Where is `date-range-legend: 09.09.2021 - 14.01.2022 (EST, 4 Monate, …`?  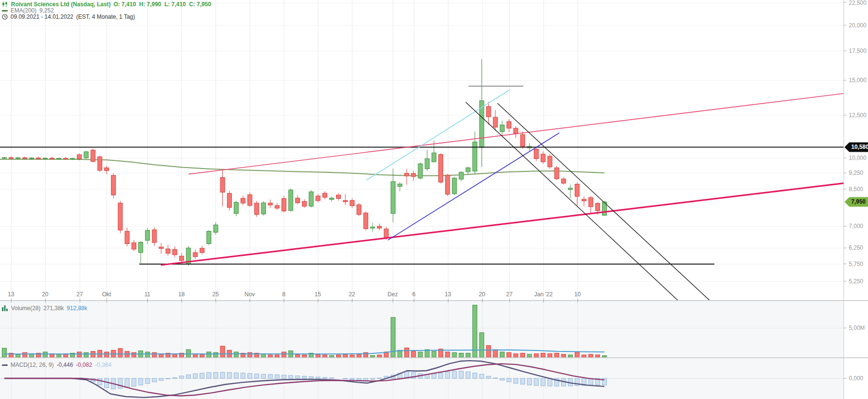 date-range-legend: 09.09.2021 - 14.01.2022 (EST, 4 Monate, … is located at coordinates (68, 17).